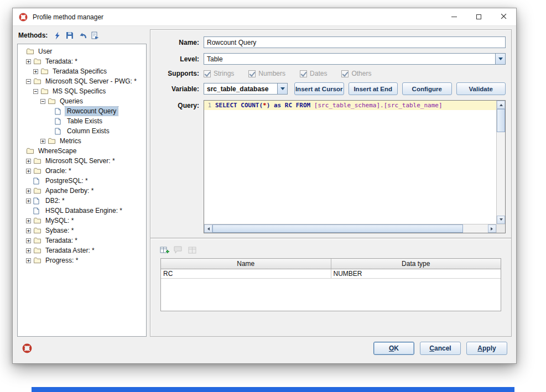 This screenshot has width=546, height=392. What do you see at coordinates (501, 163) in the screenshot?
I see `vertical-scrollbar` at bounding box center [501, 163].